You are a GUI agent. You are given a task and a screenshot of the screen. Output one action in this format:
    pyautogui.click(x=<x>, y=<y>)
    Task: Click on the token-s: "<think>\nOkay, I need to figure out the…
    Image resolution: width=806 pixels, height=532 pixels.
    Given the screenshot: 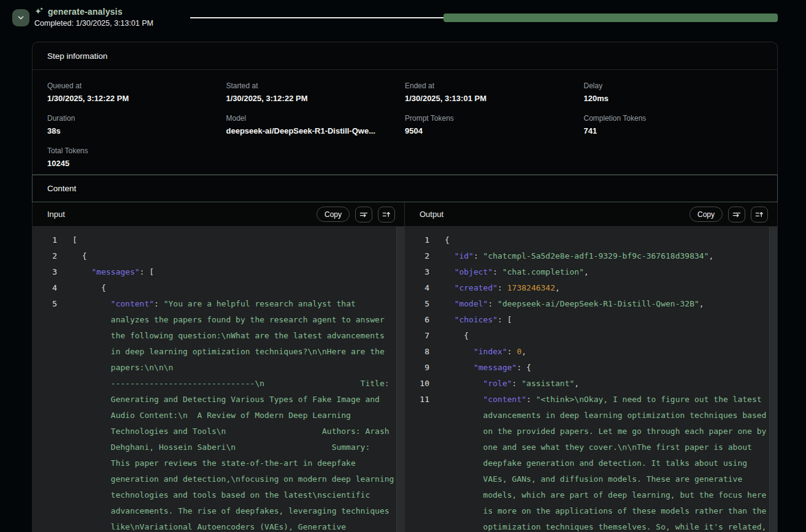 What is the action you would take?
    pyautogui.click(x=625, y=463)
    